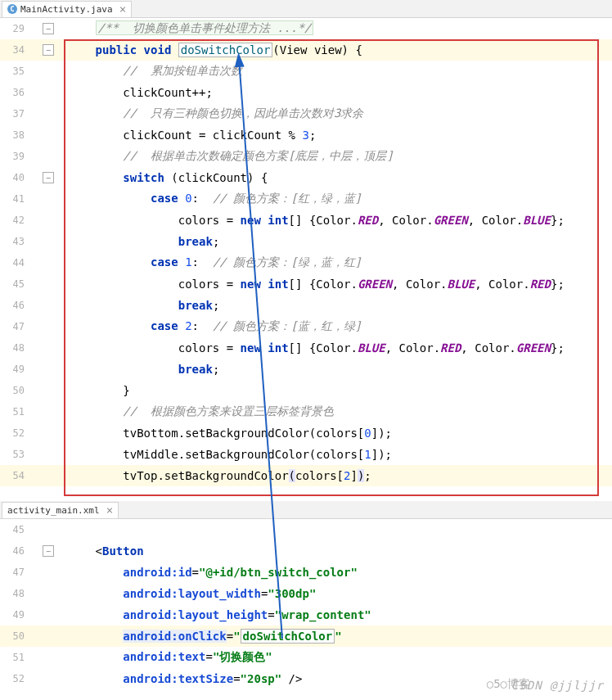 The height and width of the screenshot is (700, 612). I want to click on code-line: 45 colors = new int[] {Color.GREEN, Colo…, so click(306, 284).